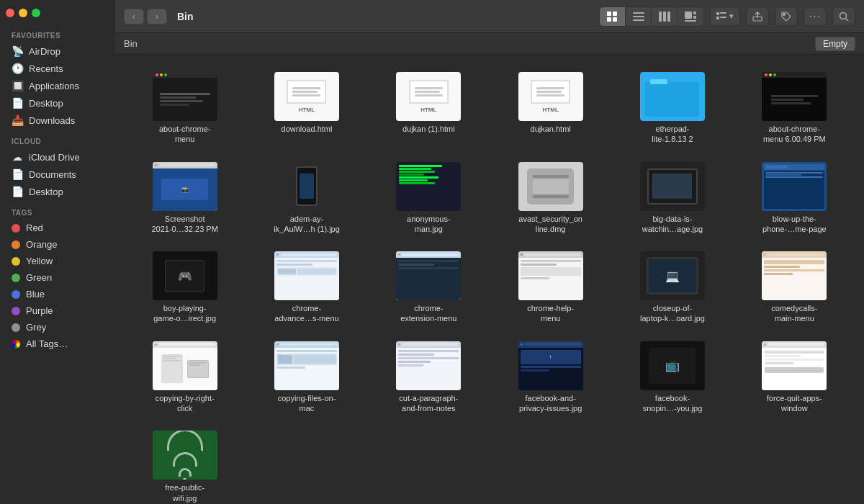 The height and width of the screenshot is (504, 864). Describe the element at coordinates (639, 17) in the screenshot. I see `view-list-button` at that location.